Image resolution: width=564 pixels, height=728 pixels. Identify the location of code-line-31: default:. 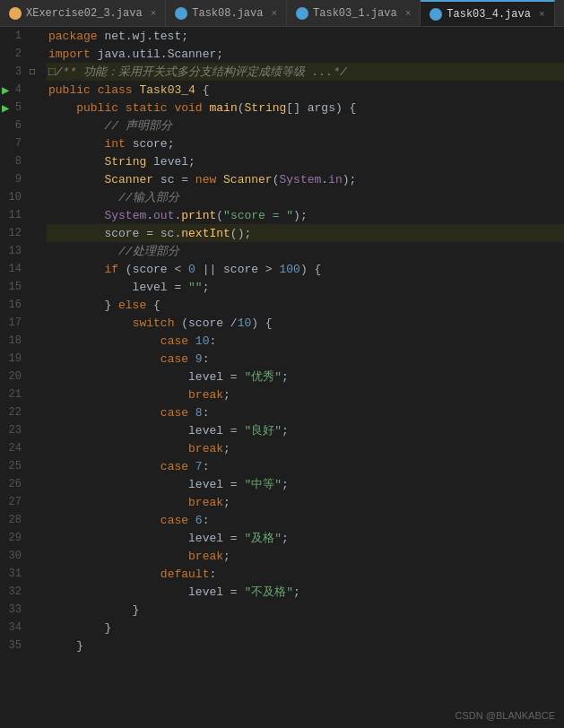
(305, 574).